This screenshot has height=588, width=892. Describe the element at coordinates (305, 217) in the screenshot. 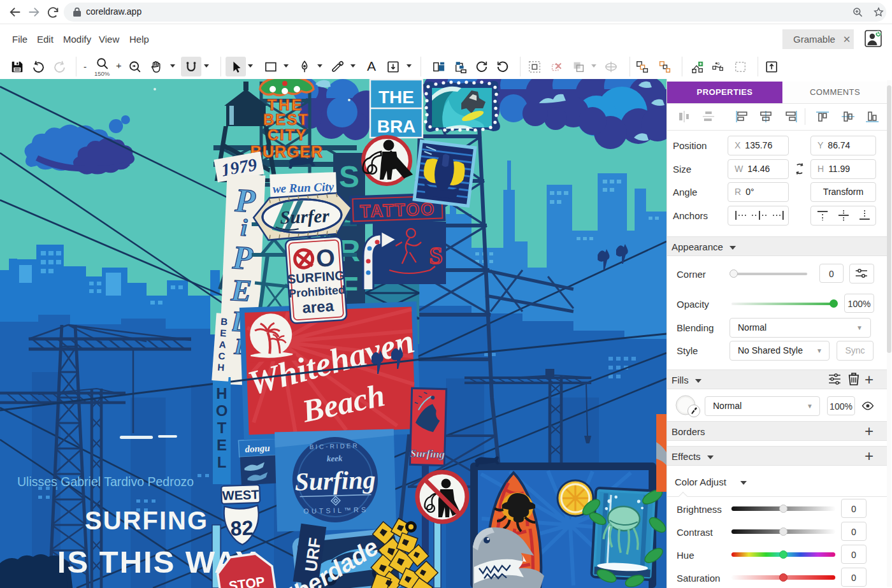

I see `svg-text: Surfer` at that location.